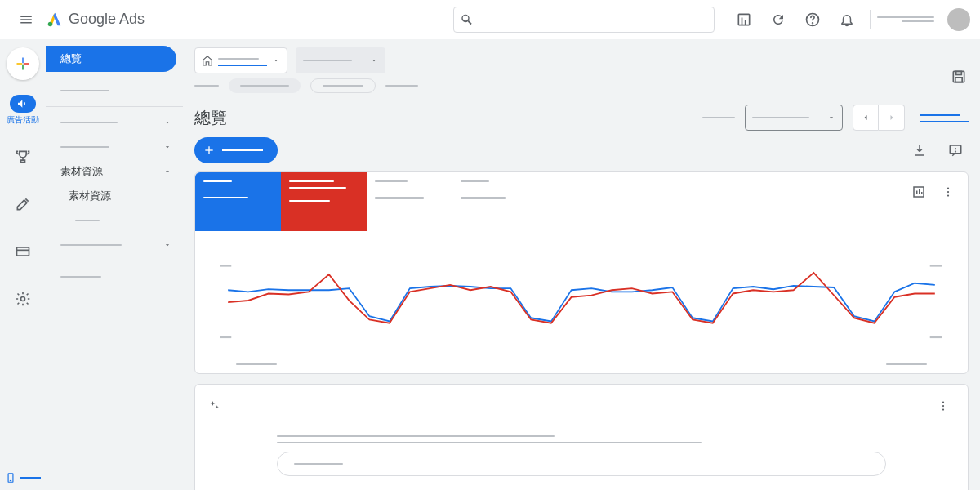  I want to click on date-label, so click(719, 118).